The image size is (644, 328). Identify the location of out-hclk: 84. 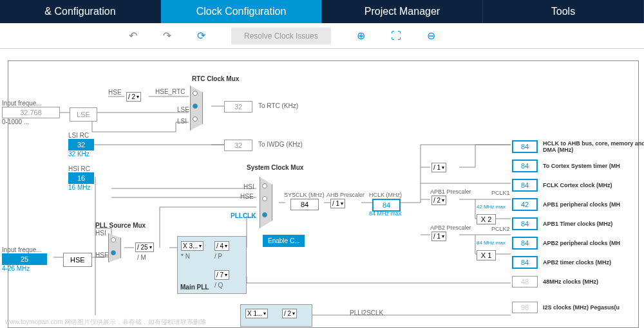
(525, 147).